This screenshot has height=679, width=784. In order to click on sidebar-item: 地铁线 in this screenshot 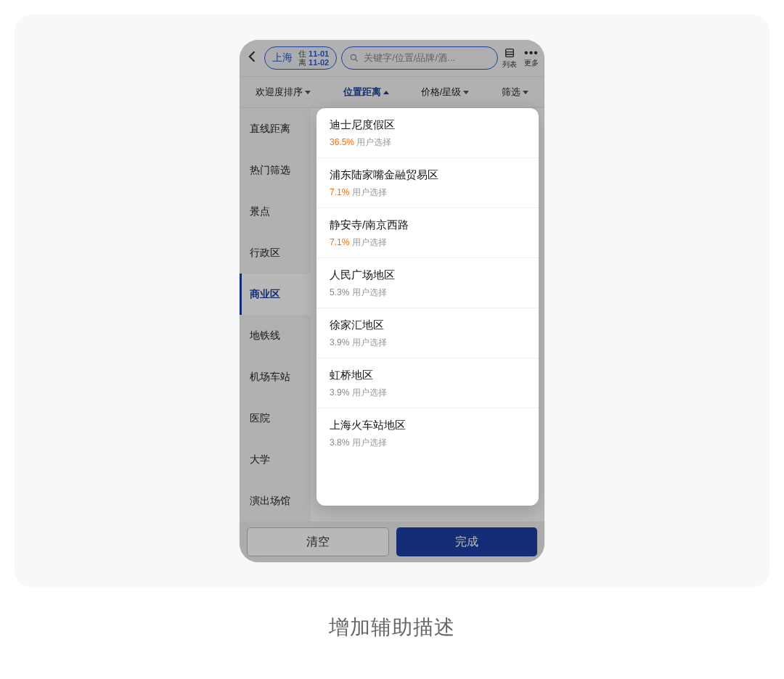, I will do `click(275, 335)`.